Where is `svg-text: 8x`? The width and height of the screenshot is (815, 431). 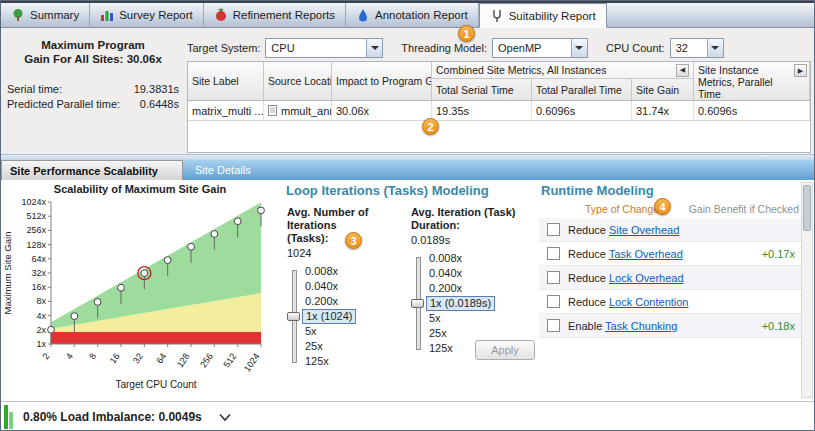
svg-text: 8x is located at coordinates (41, 301).